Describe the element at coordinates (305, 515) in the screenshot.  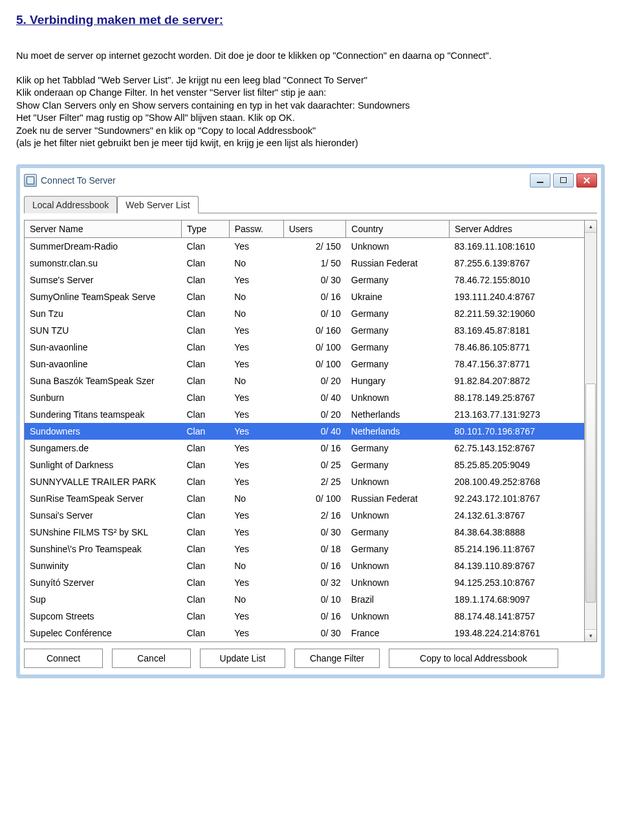
I see `table-row: Sunsai's ServerClanYes2/ 16Unknown24.132…` at that location.